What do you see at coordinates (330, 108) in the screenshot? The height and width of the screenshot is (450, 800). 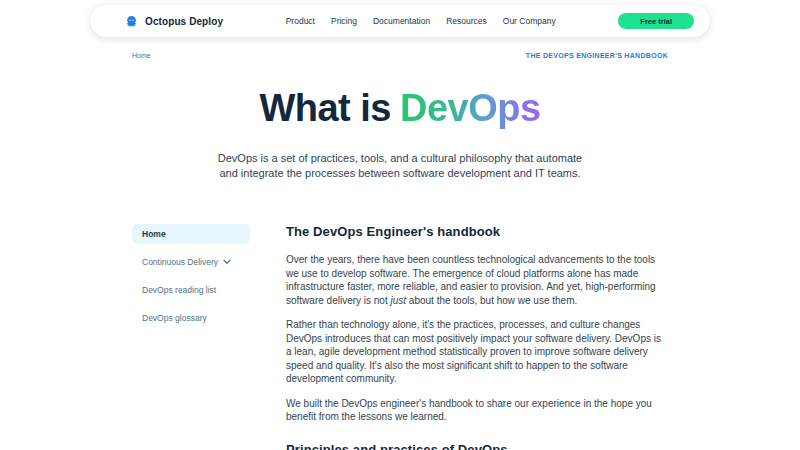 I see `page-title-prefix: What is` at bounding box center [330, 108].